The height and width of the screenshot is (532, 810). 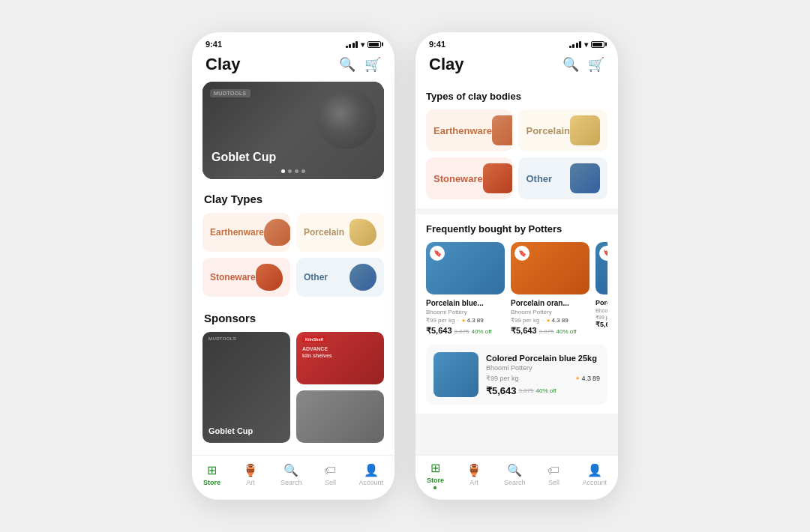 What do you see at coordinates (602, 324) in the screenshot?
I see `price-row-3: ₹5,64...` at bounding box center [602, 324].